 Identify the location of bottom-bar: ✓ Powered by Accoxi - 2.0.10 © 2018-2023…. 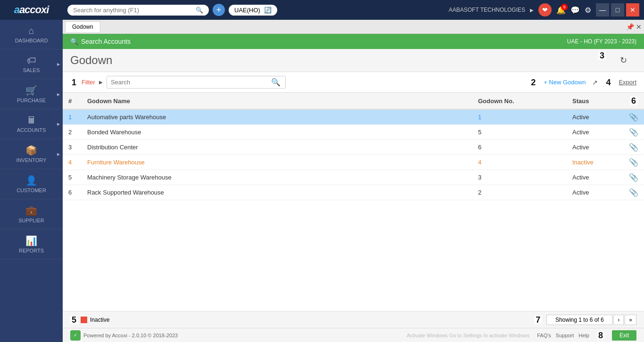
(354, 335).